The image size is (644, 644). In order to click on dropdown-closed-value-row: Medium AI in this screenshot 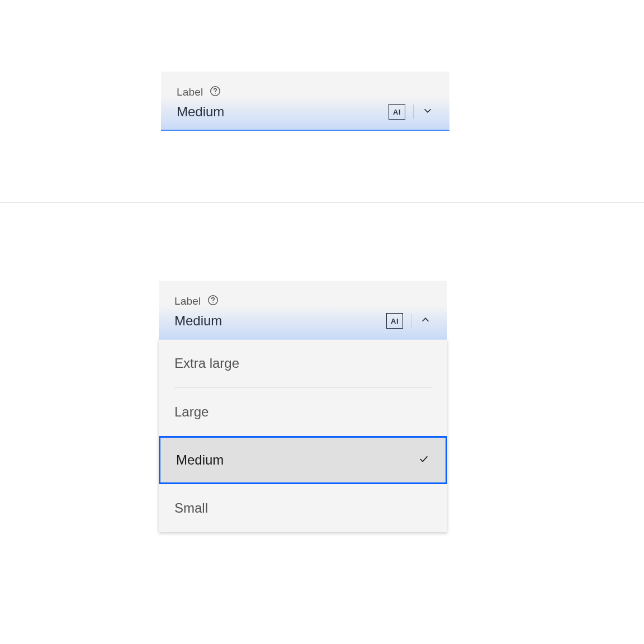, I will do `click(305, 112)`.